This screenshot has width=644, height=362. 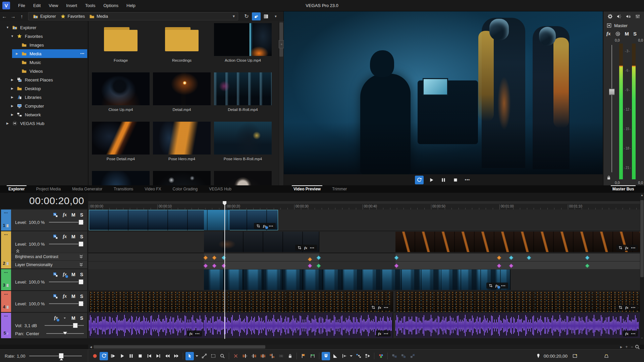 I want to click on envelope-row-brightness-and-contrast: Brightness and Contrast, so click(x=49, y=257).